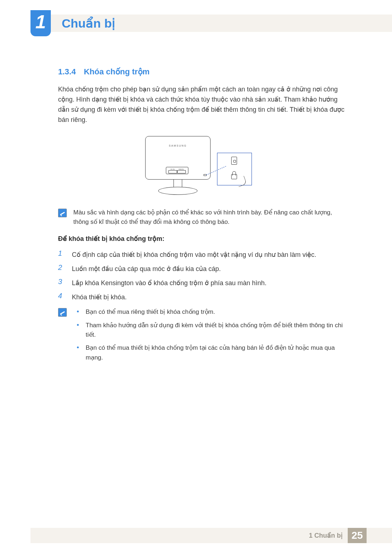 Image resolution: width=392 pixels, height=554 pixels. What do you see at coordinates (67, 72) in the screenshot?
I see `section-number: 1.3.4` at bounding box center [67, 72].